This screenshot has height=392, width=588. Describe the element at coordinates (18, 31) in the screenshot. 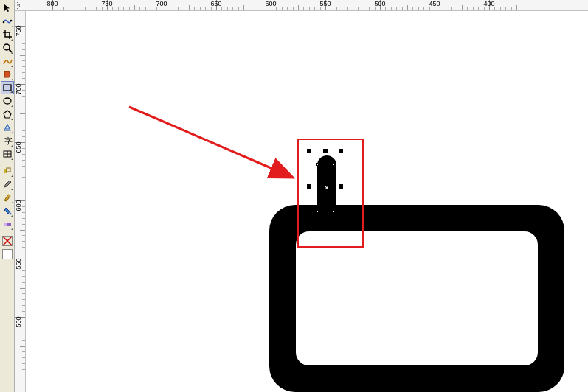

I see `ruler-v-label: 750` at that location.